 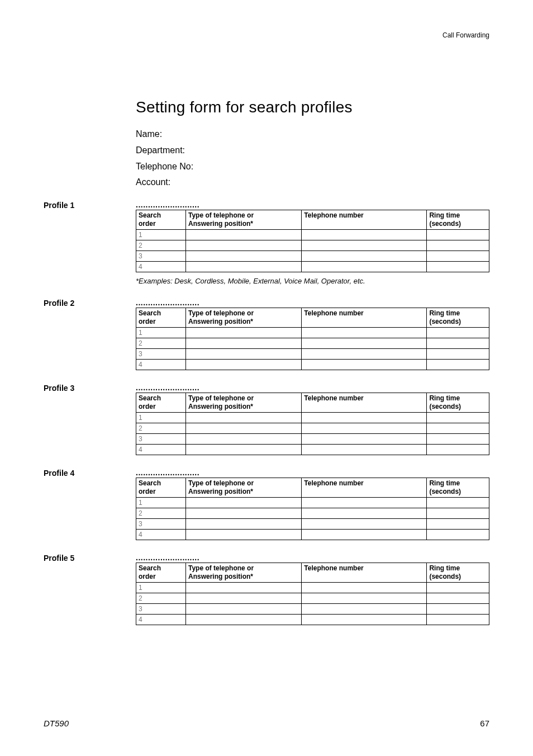 What do you see at coordinates (313, 334) in the screenshot?
I see `profile-block-2: Profile 2..........................Searc…` at bounding box center [313, 334].